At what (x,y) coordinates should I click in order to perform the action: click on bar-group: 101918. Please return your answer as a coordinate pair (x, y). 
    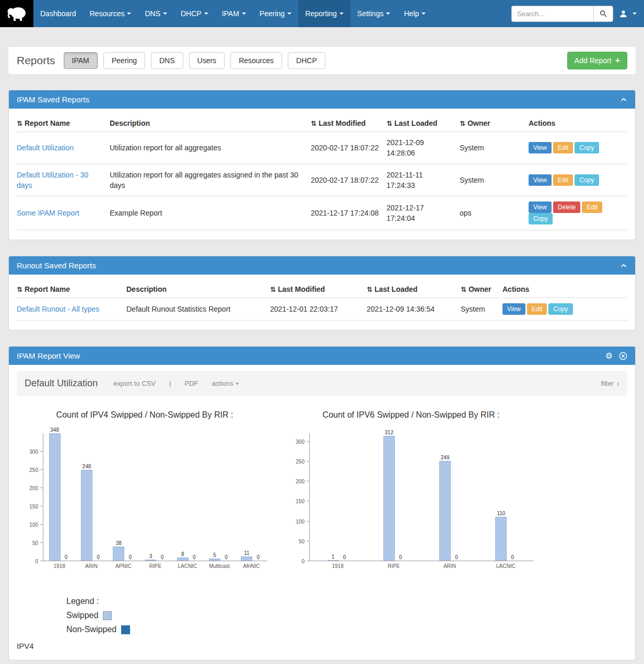
    Looking at the image, I should click on (338, 558).